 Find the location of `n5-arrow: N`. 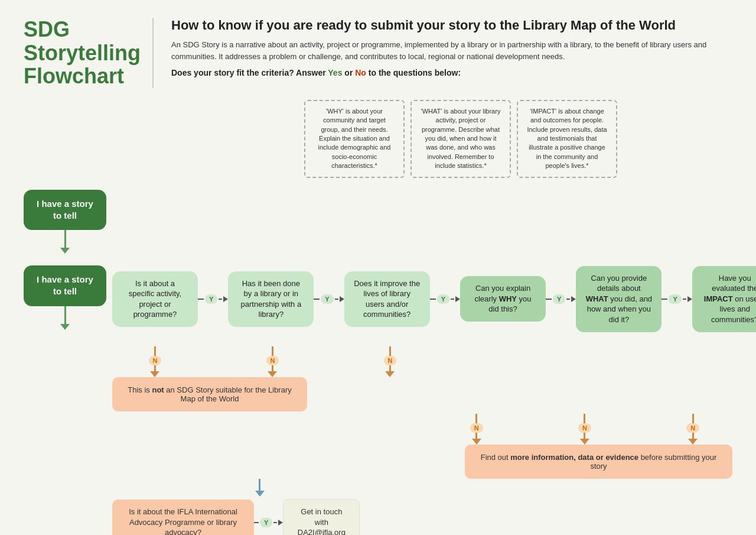

n5-arrow: N is located at coordinates (585, 429).